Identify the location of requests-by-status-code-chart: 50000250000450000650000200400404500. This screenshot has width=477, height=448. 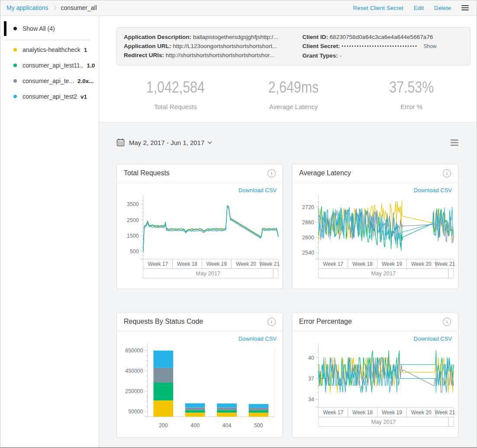
(200, 389).